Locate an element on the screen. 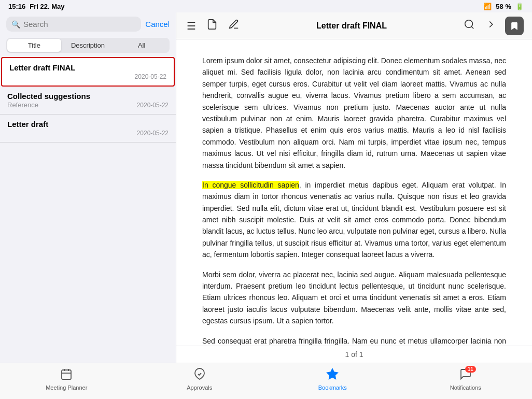 This screenshot has width=532, height=399. segment-description: Description is located at coordinates (88, 46).